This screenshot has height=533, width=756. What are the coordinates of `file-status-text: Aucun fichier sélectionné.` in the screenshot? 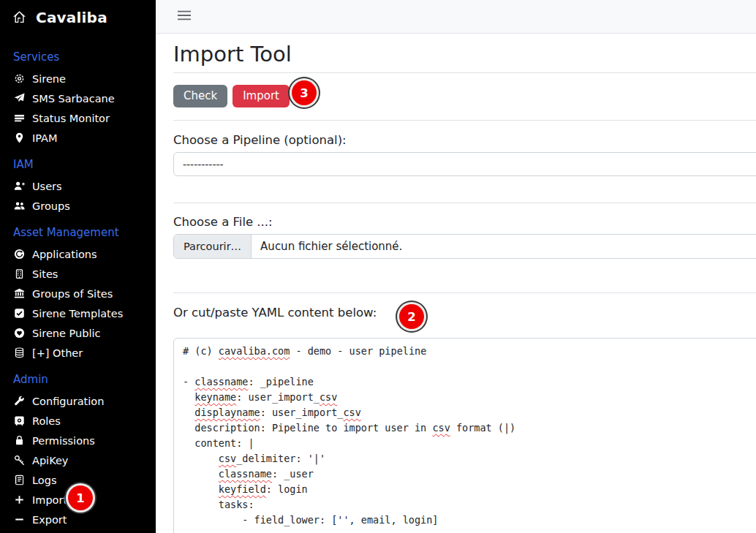 It's located at (331, 246).